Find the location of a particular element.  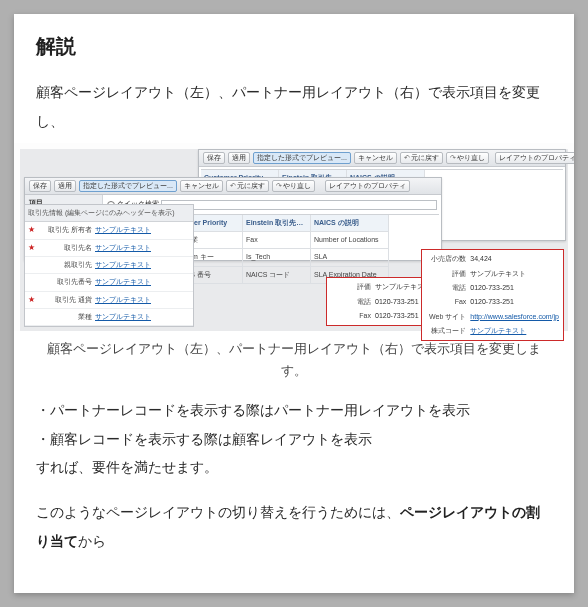

highlight-box-right: 小売店の数34,424 評価サンプルテキスト 電話0120-733-251 Fa… is located at coordinates (492, 295).